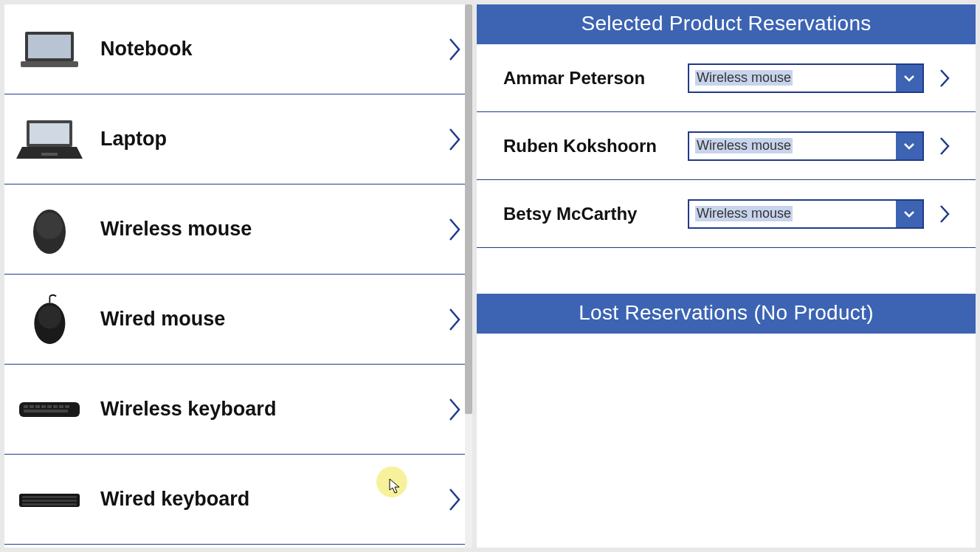 This screenshot has width=980, height=552. I want to click on spacer, so click(726, 271).